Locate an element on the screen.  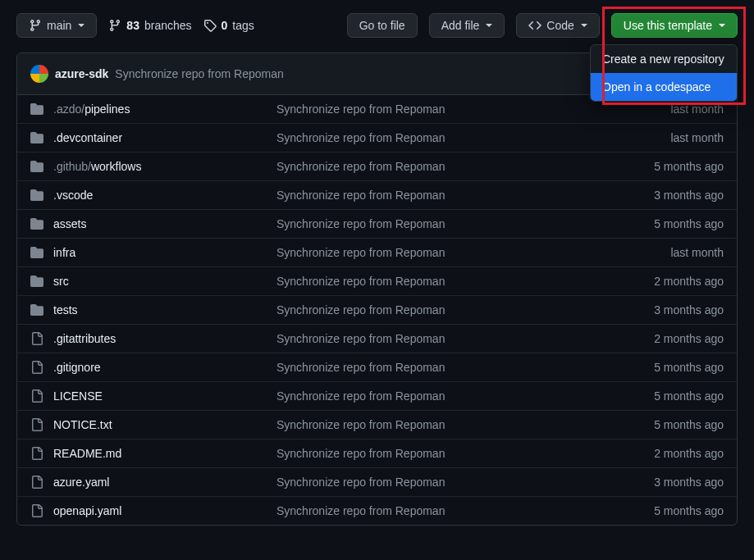
file-name-link: LICENSE is located at coordinates (78, 396).